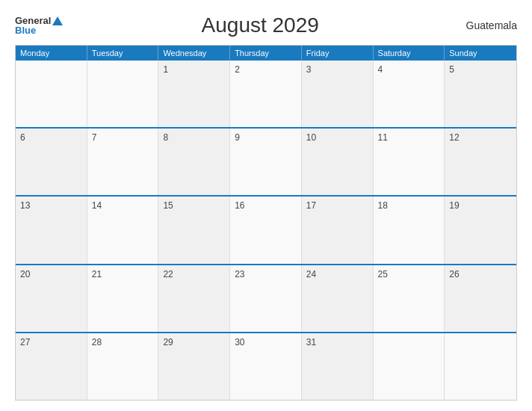 This screenshot has height=411, width=532. Describe the element at coordinates (123, 366) in the screenshot. I see `table-row: 28` at that location.